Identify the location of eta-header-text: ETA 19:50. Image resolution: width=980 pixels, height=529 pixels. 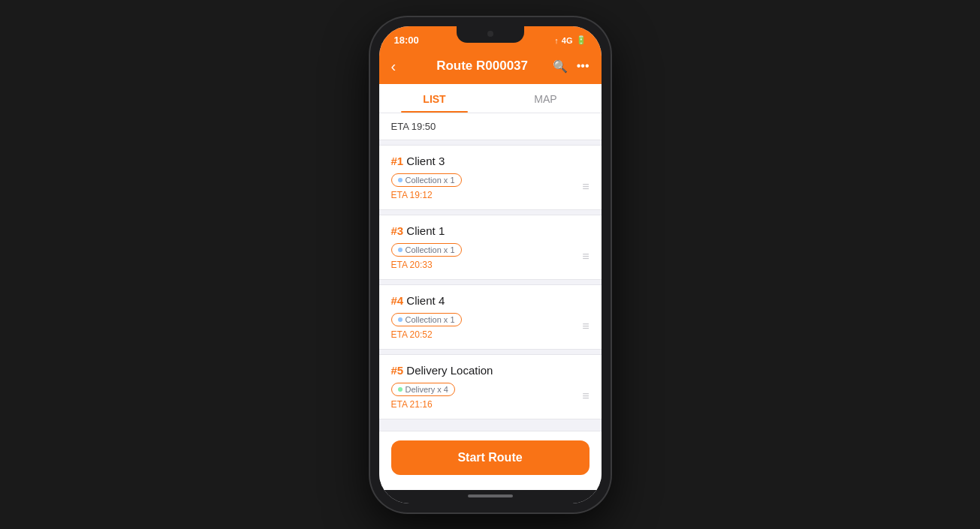
(414, 126).